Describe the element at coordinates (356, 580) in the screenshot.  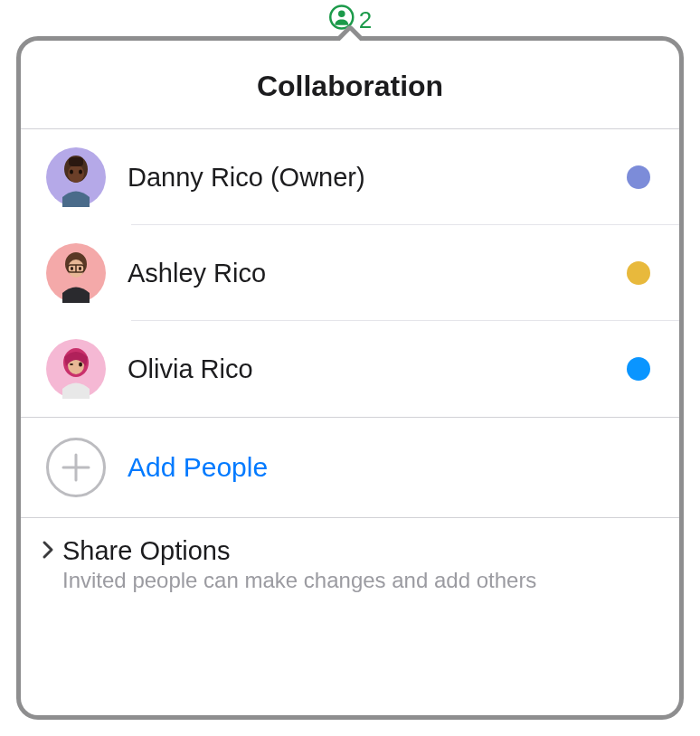
I see `share-options-subtitle: Invited people can make changes and add …` at that location.